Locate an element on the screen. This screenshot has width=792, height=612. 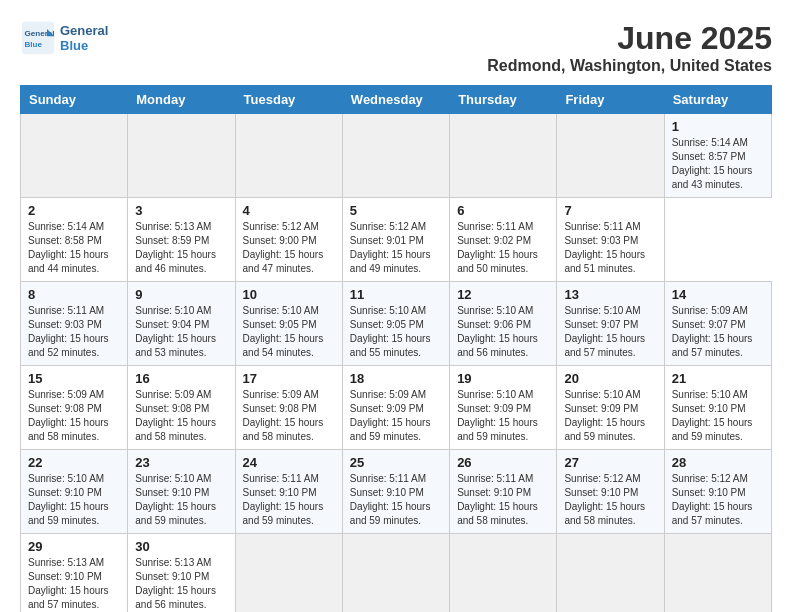
day-number: 28 is located at coordinates (718, 462).